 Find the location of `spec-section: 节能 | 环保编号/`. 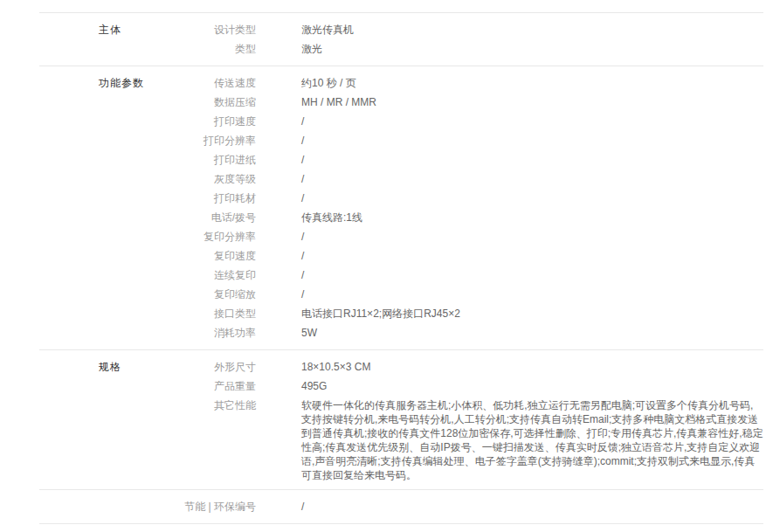

spec-section: 节能 | 环保编号/ is located at coordinates (402, 507).